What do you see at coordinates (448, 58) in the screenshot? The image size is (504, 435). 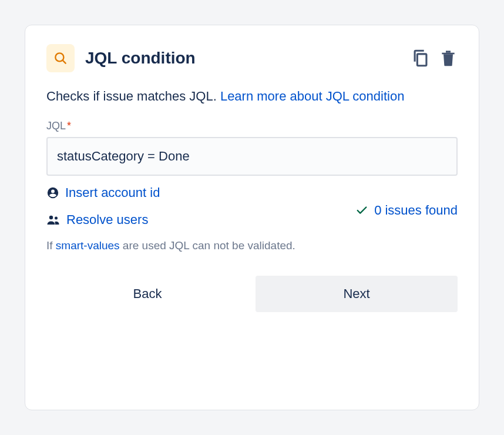 I see `trash-icon` at bounding box center [448, 58].